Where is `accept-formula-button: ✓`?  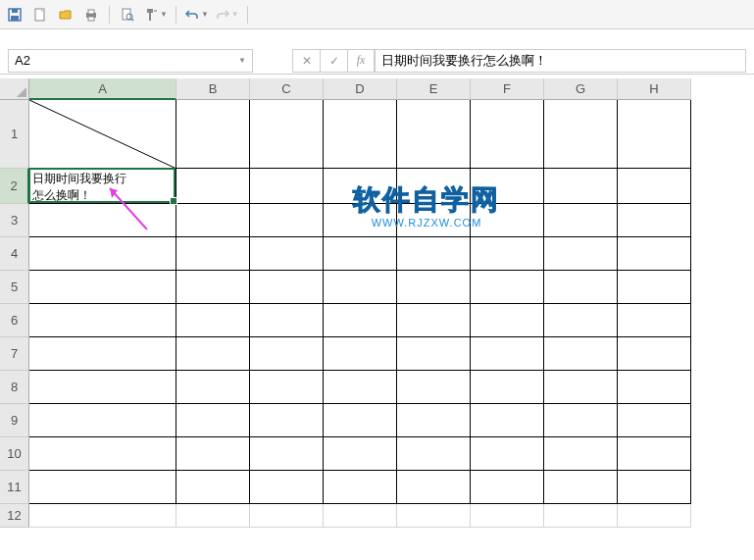 accept-formula-button: ✓ is located at coordinates (333, 61).